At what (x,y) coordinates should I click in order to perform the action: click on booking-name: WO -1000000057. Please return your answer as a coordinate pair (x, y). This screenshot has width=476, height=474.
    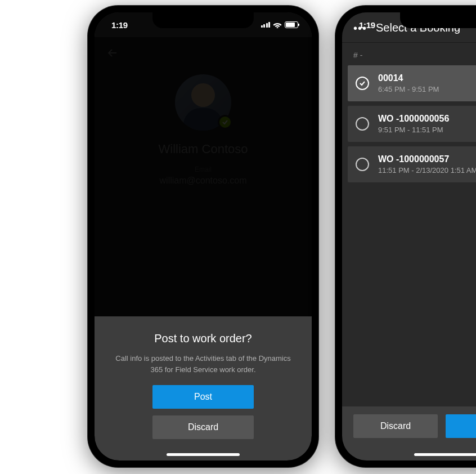
    Looking at the image, I should click on (427, 159).